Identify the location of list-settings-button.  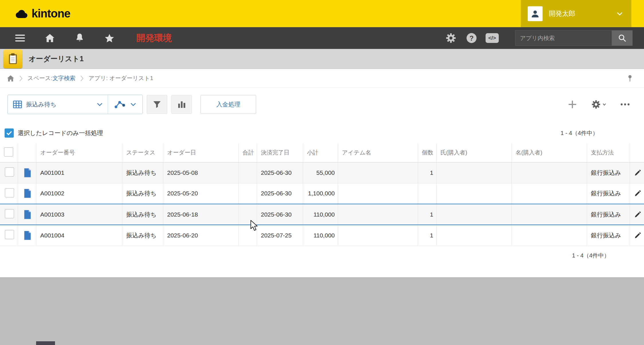
(599, 104).